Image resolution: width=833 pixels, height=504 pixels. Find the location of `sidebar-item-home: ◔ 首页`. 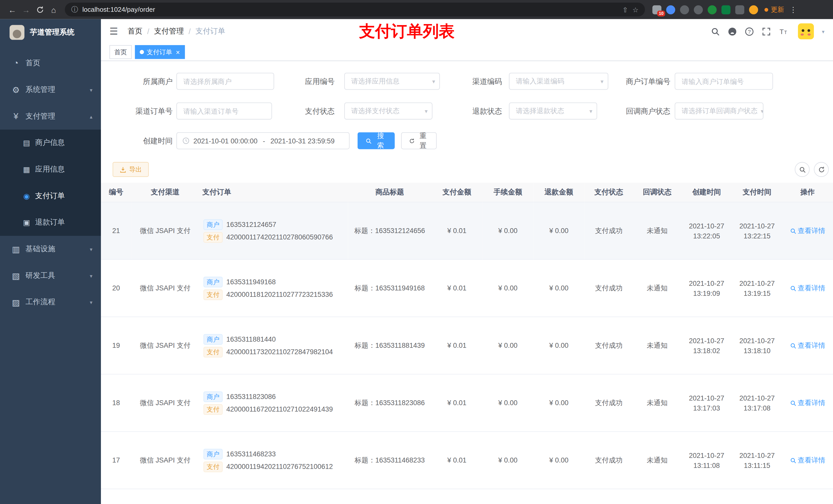

sidebar-item-home: ◔ 首页 is located at coordinates (51, 64).